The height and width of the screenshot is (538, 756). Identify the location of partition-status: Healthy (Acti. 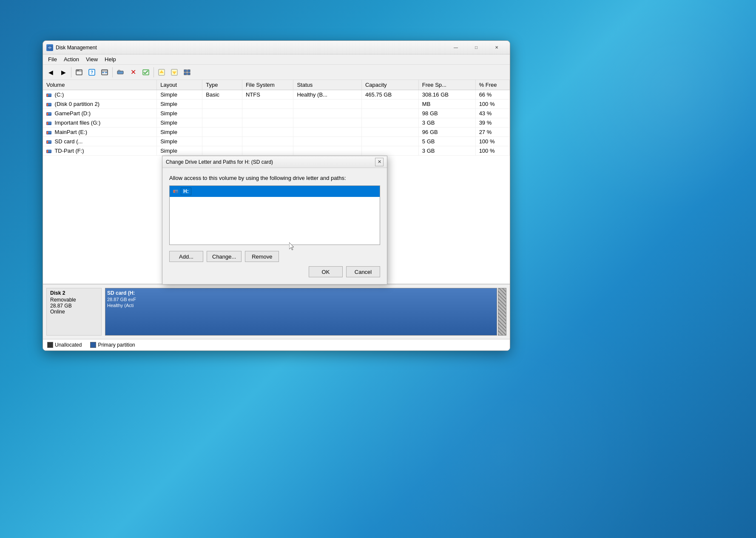
(301, 305).